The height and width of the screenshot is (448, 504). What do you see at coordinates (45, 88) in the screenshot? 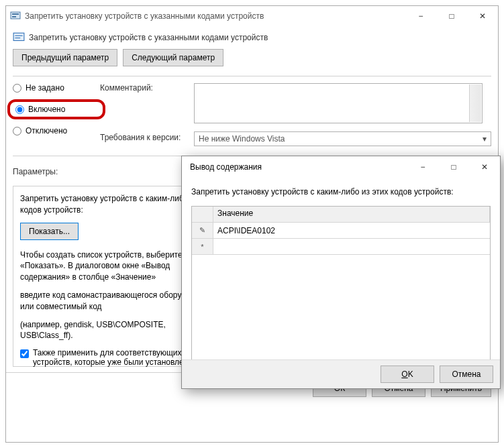
I see `radio-not-configured-label: Не задано` at bounding box center [45, 88].